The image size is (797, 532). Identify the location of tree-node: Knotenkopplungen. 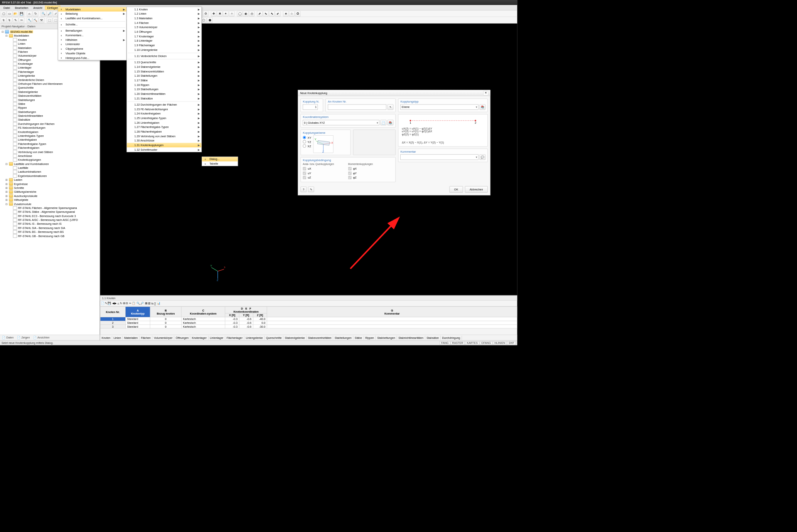
(50, 160).